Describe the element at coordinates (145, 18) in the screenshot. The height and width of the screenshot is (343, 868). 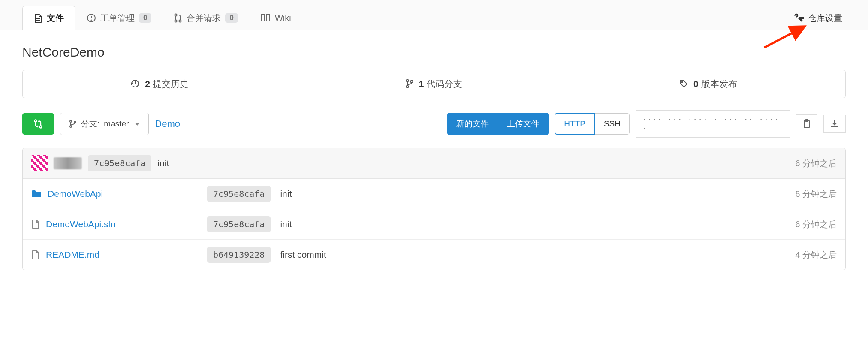
I see `issues-count-badge: 0` at that location.